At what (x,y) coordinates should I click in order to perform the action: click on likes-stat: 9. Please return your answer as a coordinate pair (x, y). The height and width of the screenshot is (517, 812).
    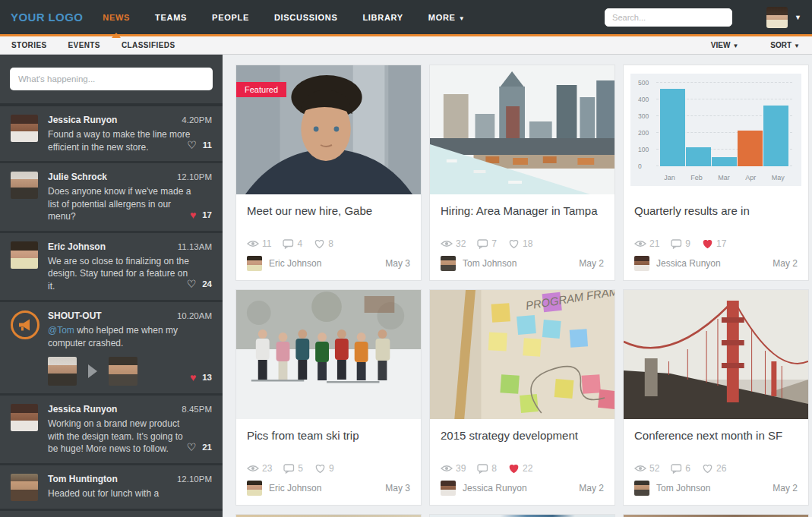
    Looking at the image, I should click on (324, 468).